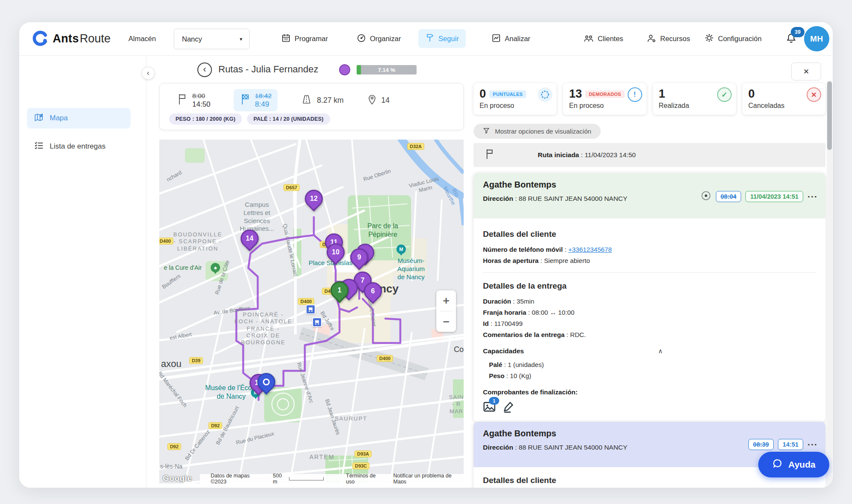 The height and width of the screenshot is (504, 852). What do you see at coordinates (442, 39) in the screenshot?
I see `nav-seguir: Seguir` at bounding box center [442, 39].